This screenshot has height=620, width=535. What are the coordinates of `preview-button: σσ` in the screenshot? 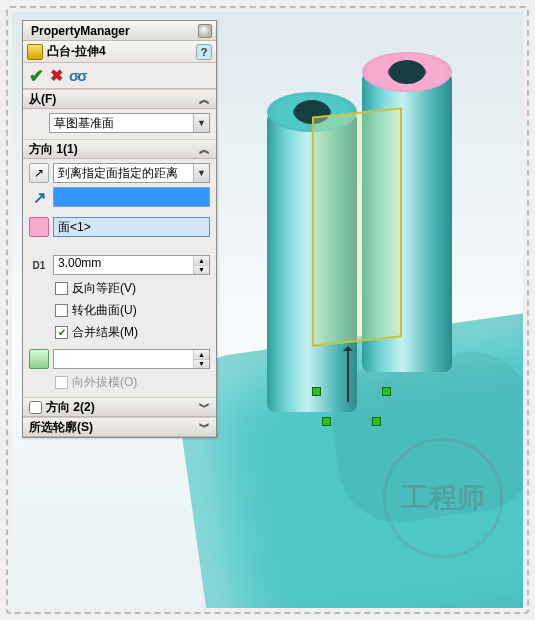 It's located at (78, 76).